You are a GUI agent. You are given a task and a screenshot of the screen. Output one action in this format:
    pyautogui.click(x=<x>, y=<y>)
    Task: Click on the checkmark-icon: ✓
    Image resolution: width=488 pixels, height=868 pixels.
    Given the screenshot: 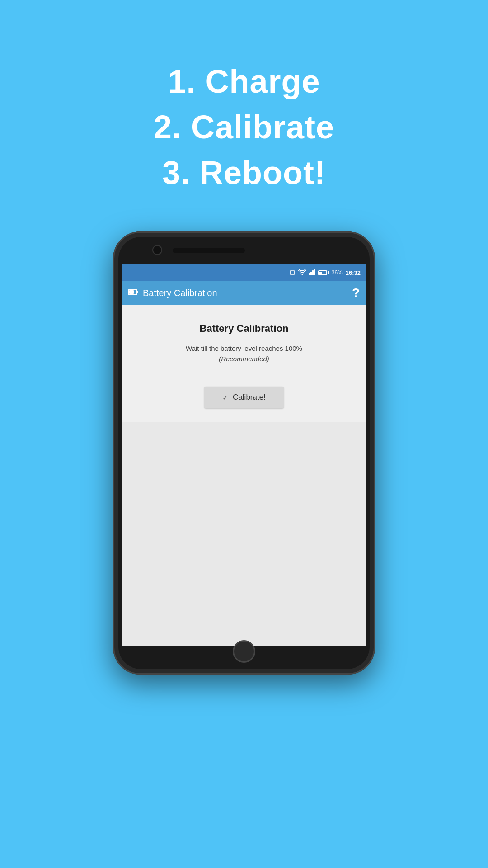 What is the action you would take?
    pyautogui.click(x=225, y=398)
    